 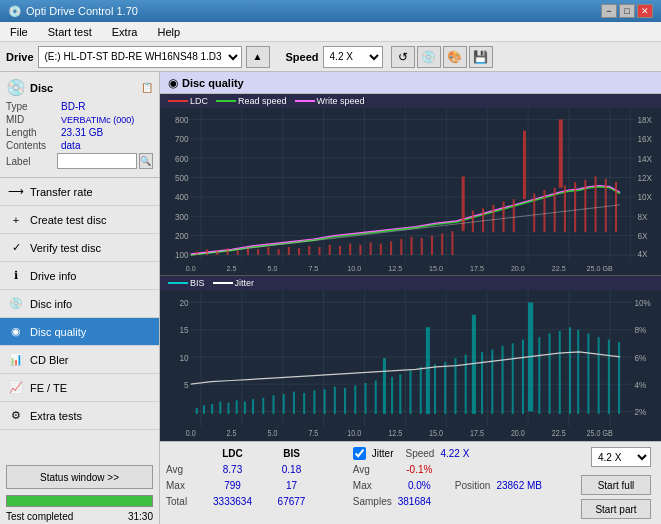 What do you see at coordinates (53, 276) in the screenshot?
I see `nav-drive-info-label: Drive info` at bounding box center [53, 276].